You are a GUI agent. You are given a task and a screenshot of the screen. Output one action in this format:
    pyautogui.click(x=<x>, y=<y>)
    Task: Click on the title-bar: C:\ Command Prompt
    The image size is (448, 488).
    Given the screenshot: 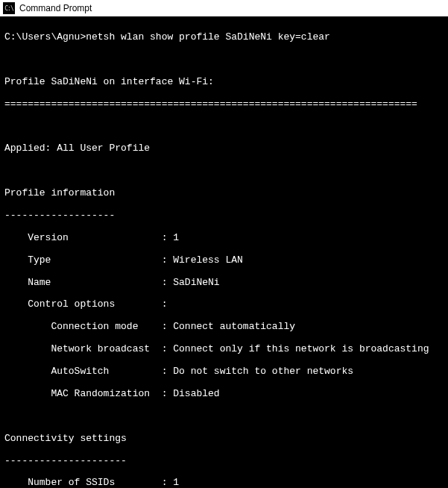 What is the action you would take?
    pyautogui.click(x=224, y=8)
    